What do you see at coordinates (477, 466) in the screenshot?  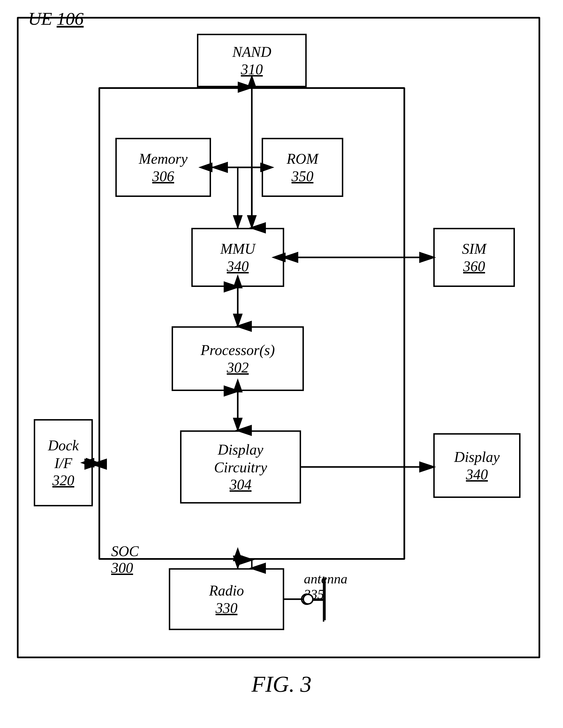 I see `display-block: Display 340` at bounding box center [477, 466].